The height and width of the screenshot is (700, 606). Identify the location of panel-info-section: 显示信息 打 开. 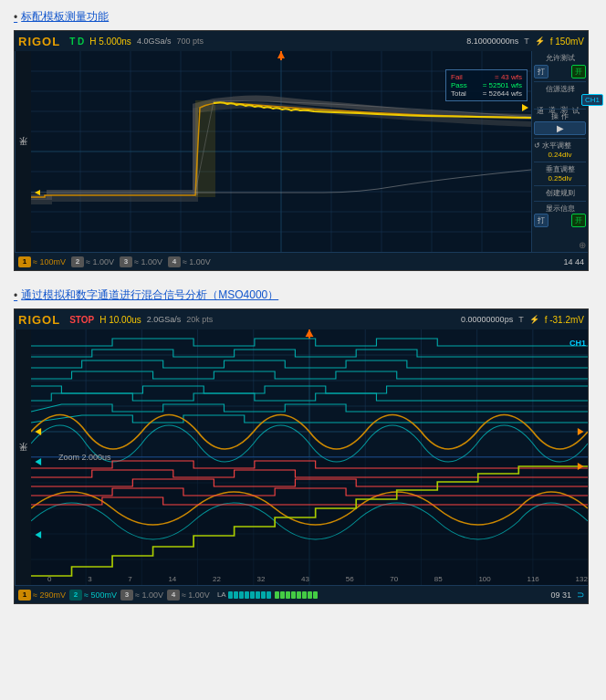
(560, 214).